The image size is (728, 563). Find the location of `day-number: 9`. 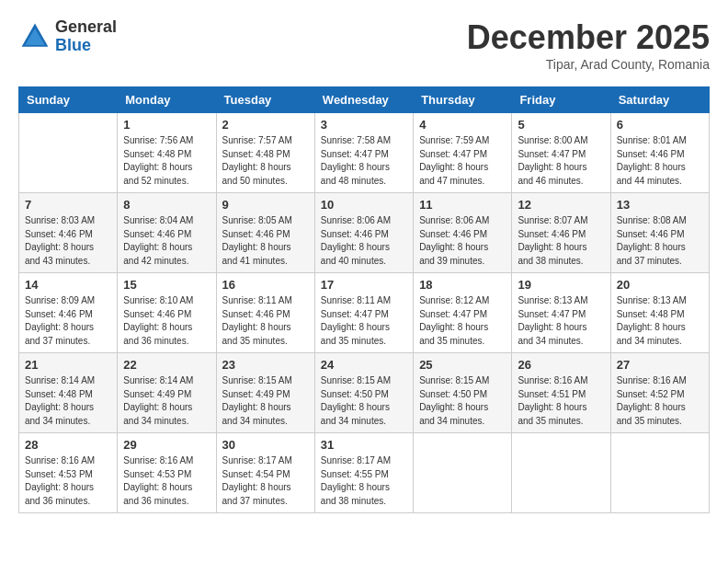

day-number: 9 is located at coordinates (266, 204).